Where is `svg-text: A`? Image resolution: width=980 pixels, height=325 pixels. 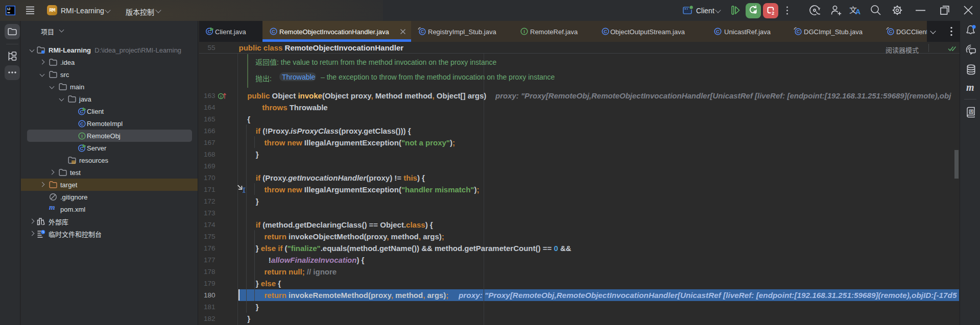
svg-text: A is located at coordinates (971, 111).